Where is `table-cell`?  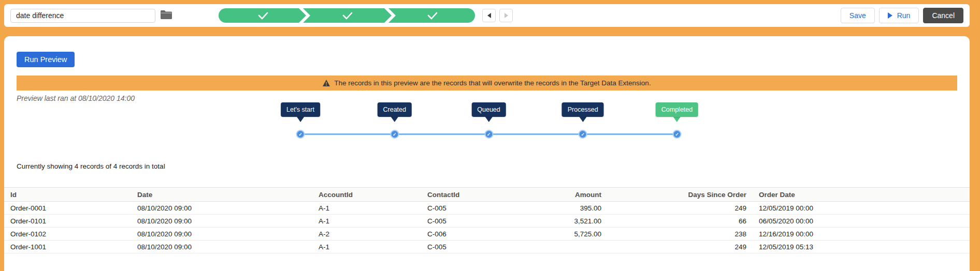 table-cell is located at coordinates (574, 247).